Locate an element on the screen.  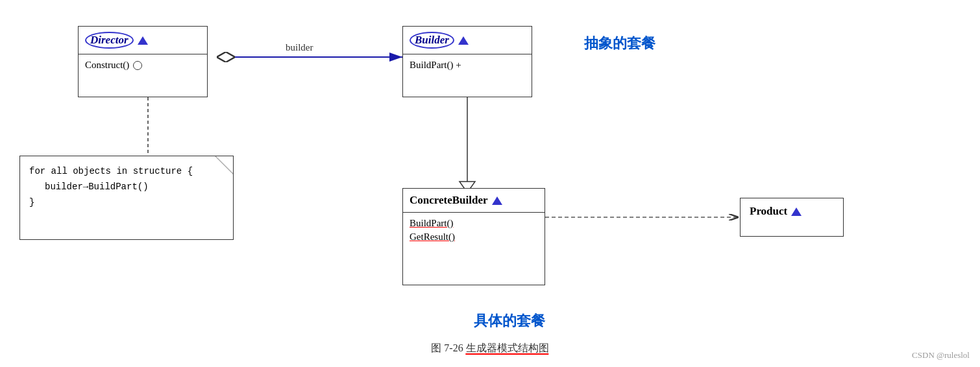
director-triangle is located at coordinates (143, 40).